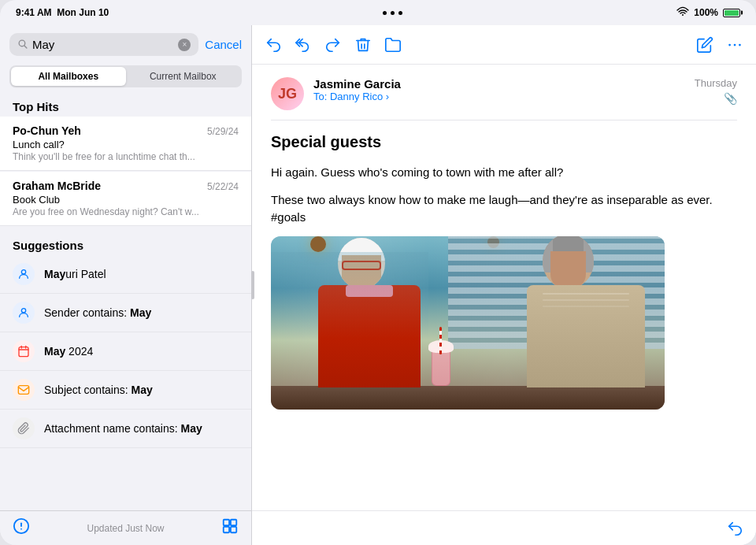 Image resolution: width=756 pixels, height=545 pixels. Describe the element at coordinates (224, 44) in the screenshot. I see `search-cancel-button: Cancel` at that location.